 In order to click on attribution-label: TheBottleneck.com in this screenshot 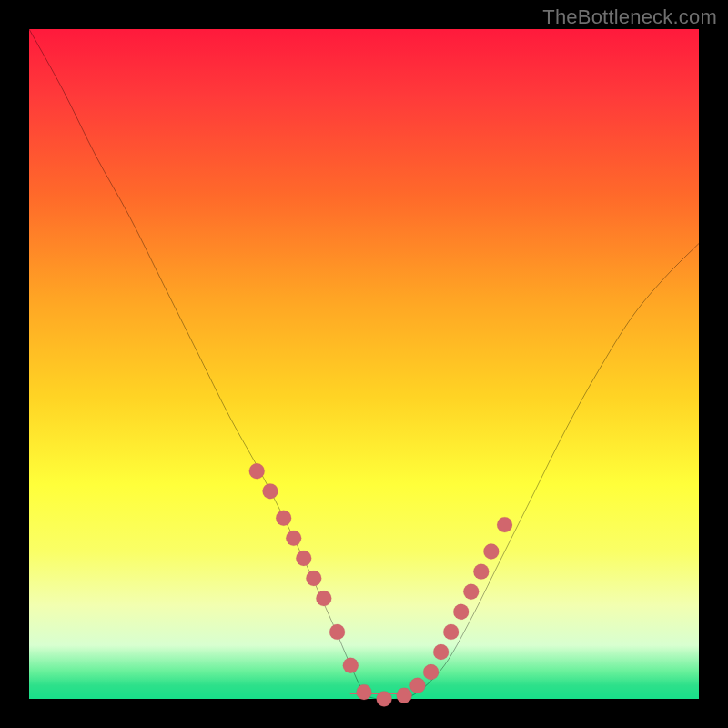, I will do `click(630, 17)`.